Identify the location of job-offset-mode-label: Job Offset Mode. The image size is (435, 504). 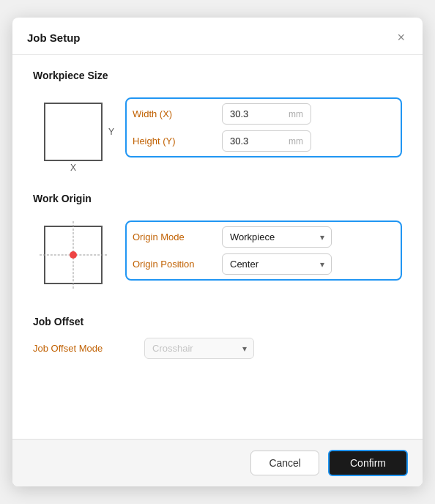
(84, 349).